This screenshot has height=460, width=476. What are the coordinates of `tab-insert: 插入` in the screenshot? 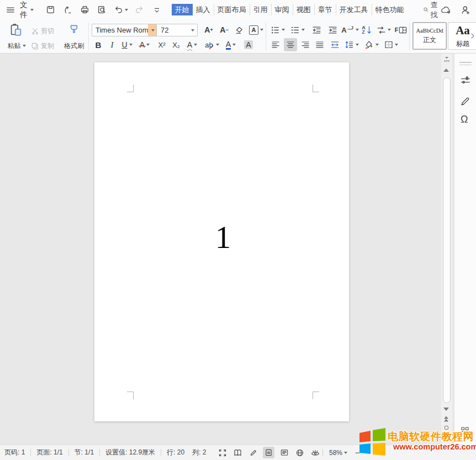 It's located at (203, 10).